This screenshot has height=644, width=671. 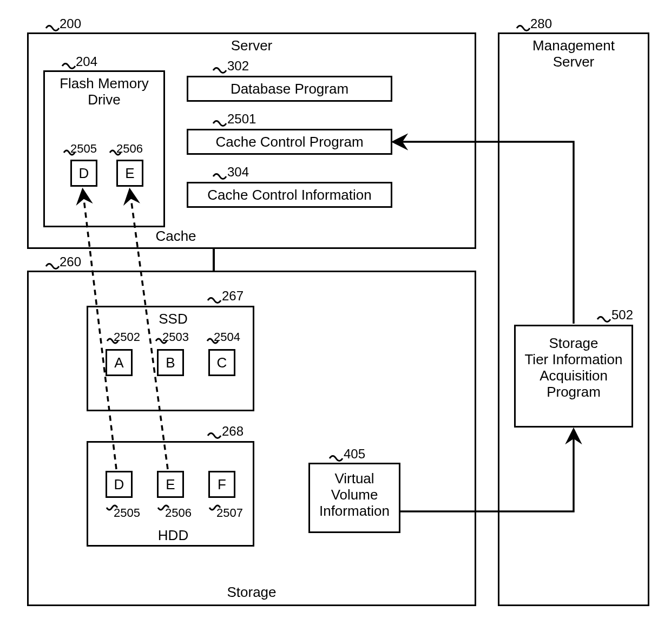 I want to click on ssd-c-ref: 2504, so click(x=227, y=337).